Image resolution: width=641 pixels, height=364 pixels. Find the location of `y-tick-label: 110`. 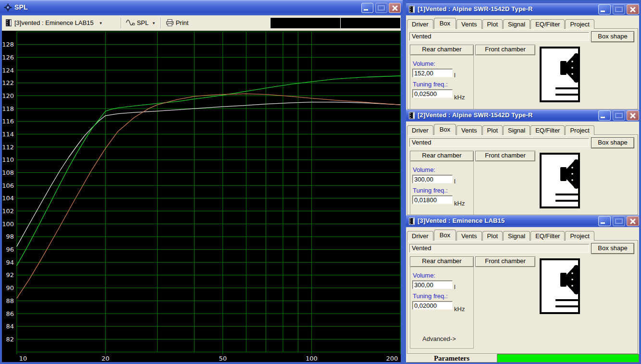

y-tick-label: 110 is located at coordinates (8, 159).